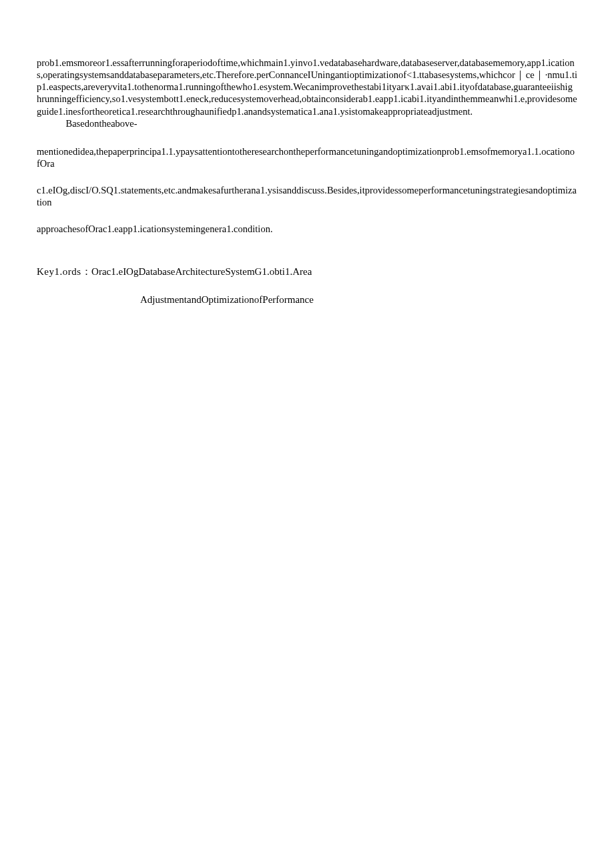 Image resolution: width=614 pixels, height=868 pixels. Describe the element at coordinates (307, 87) in the screenshot. I see `abstract-paragraph-1: prob1.emsmoreor1.essafterrunningforaperi…` at that location.